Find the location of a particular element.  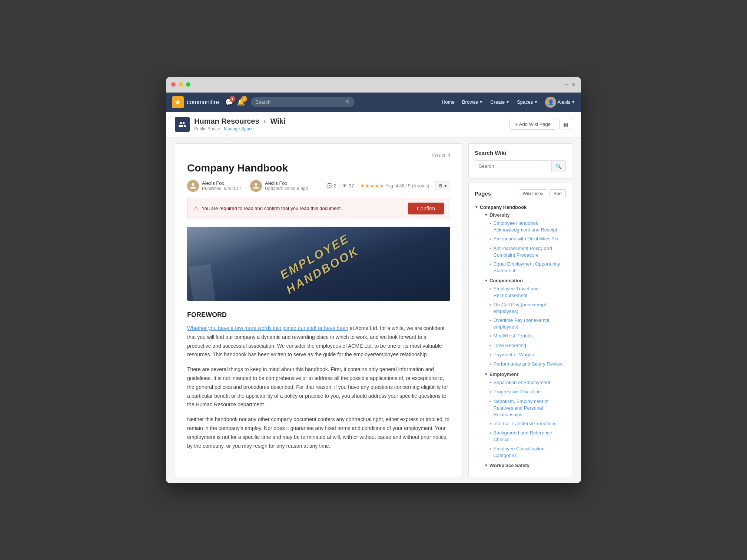

sidebar-search-field is located at coordinates (513, 166).